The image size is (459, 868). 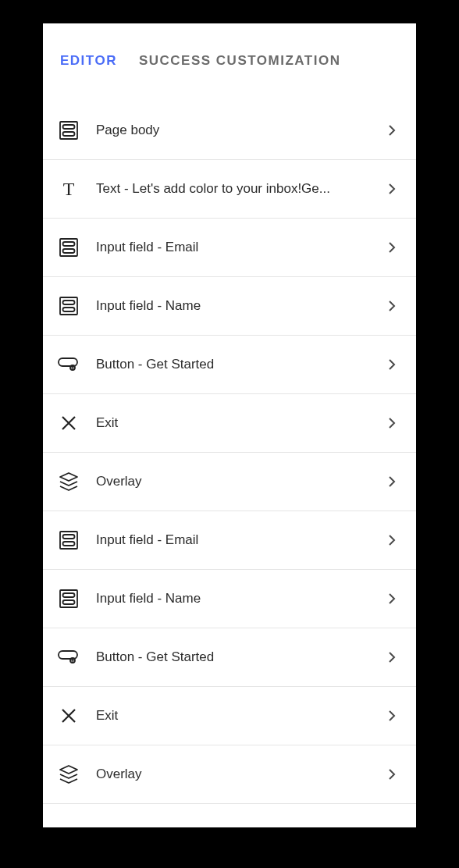 I want to click on list-item-page-body: Page body, so click(x=230, y=131).